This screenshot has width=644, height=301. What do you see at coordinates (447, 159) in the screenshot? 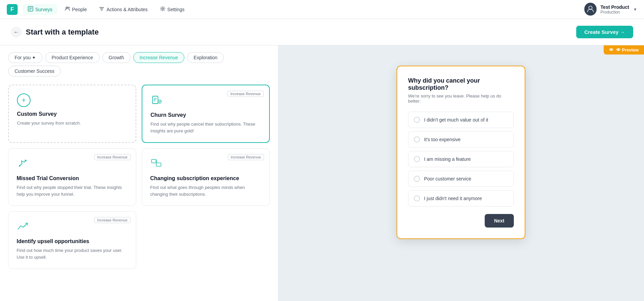
I see `option-3-label: I am missing a feature` at bounding box center [447, 159].